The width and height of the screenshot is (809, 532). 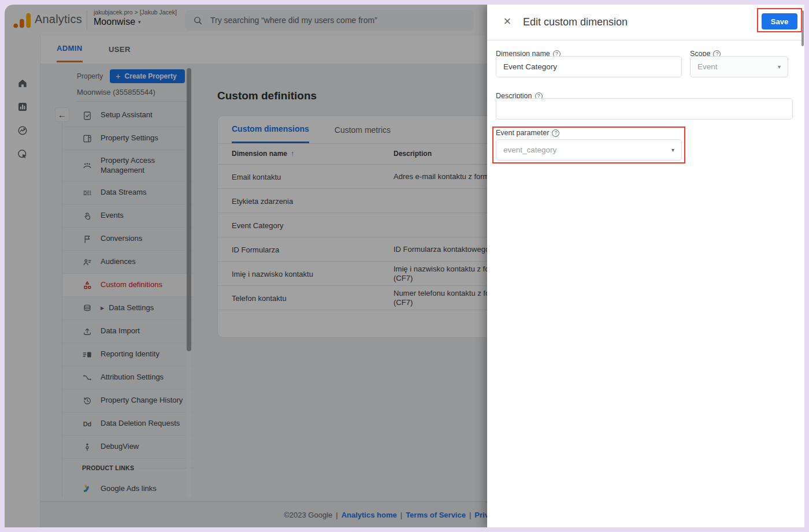 What do you see at coordinates (87, 20) in the screenshot?
I see `topbar-divider` at bounding box center [87, 20].